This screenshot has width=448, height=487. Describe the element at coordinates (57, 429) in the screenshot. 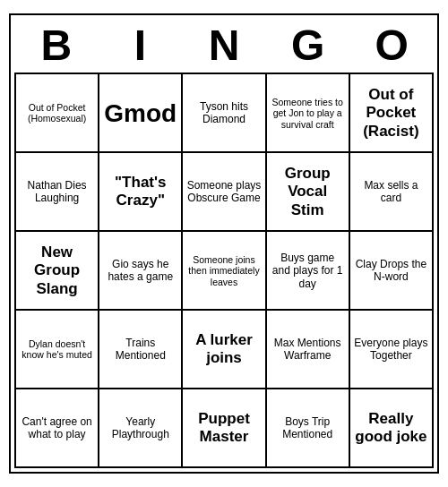

I see `bingo-cell-20: Can't agree on what to play` at that location.